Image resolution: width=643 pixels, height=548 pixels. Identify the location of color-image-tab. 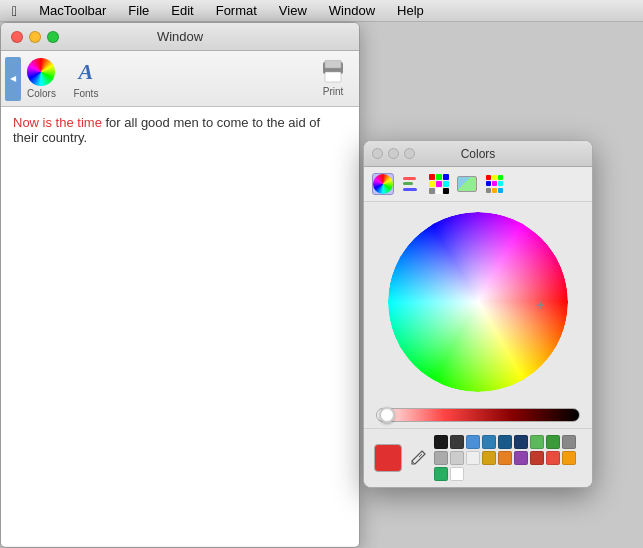
(467, 184).